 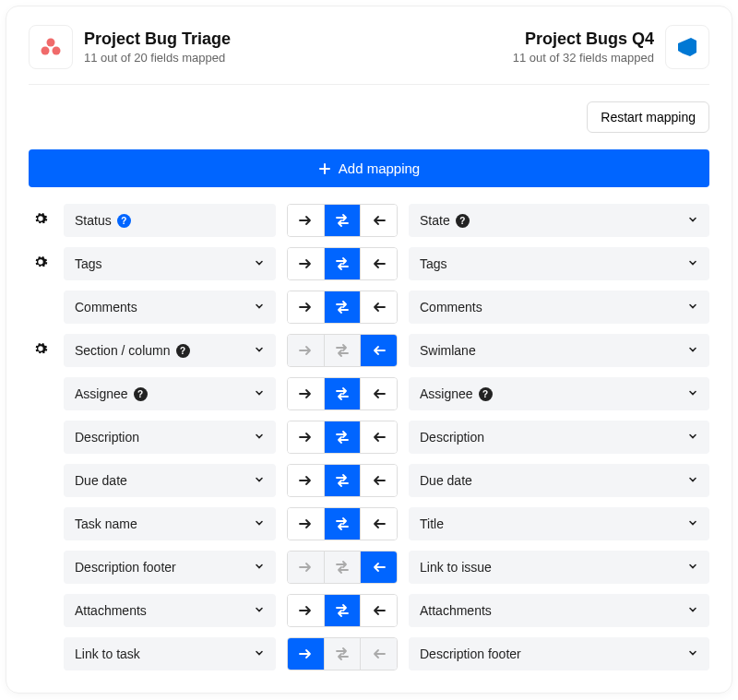 What do you see at coordinates (107, 654) in the screenshot?
I see `left-field-label: Link to task` at bounding box center [107, 654].